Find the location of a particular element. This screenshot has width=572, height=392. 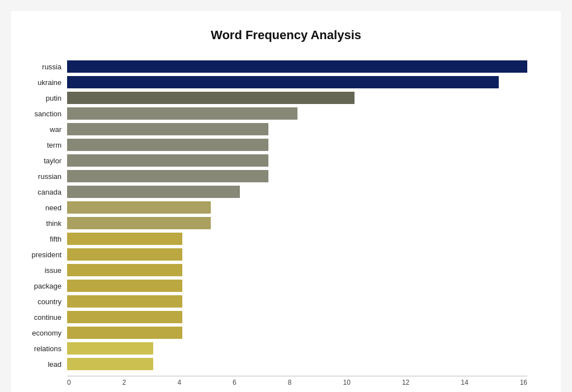

bar-row: need is located at coordinates (297, 207).